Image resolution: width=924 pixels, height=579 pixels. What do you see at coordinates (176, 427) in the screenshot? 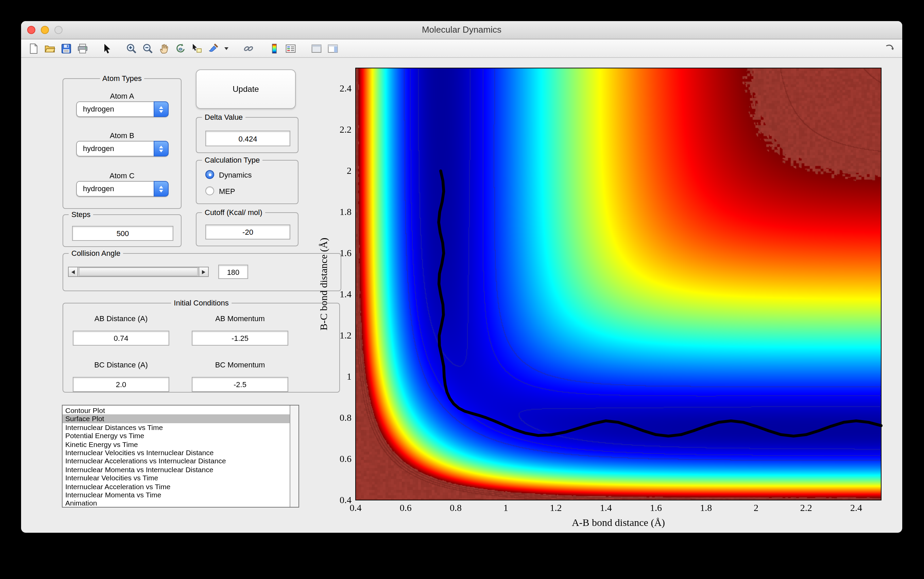
I see `list-item: Internuclear Distances vs Time` at bounding box center [176, 427].